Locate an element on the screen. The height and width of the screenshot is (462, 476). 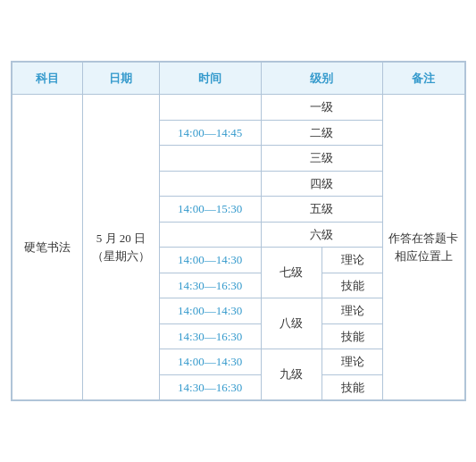
header-time: 时间 is located at coordinates (210, 79).